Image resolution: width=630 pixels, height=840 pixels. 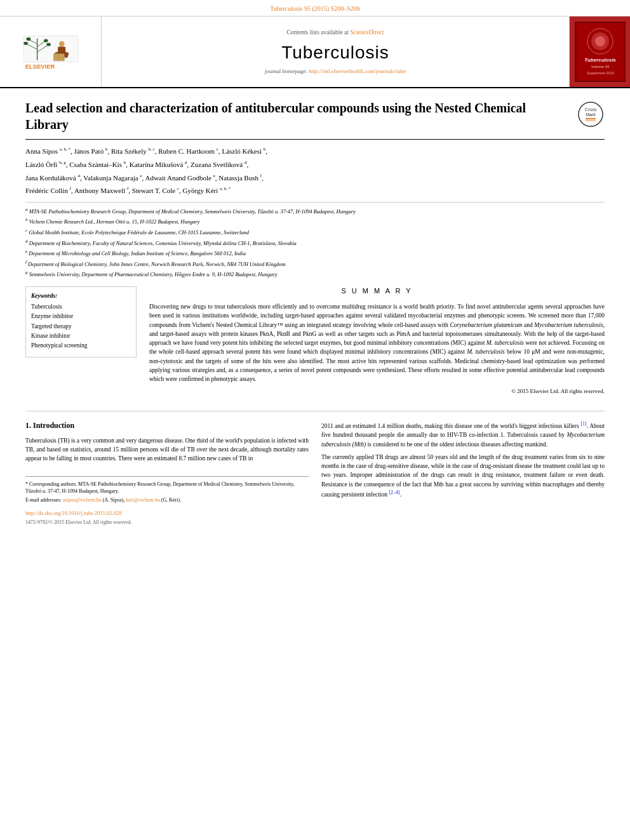 What do you see at coordinates (167, 425) in the screenshot?
I see `introduction-heading: 1. Introduction` at bounding box center [167, 425].